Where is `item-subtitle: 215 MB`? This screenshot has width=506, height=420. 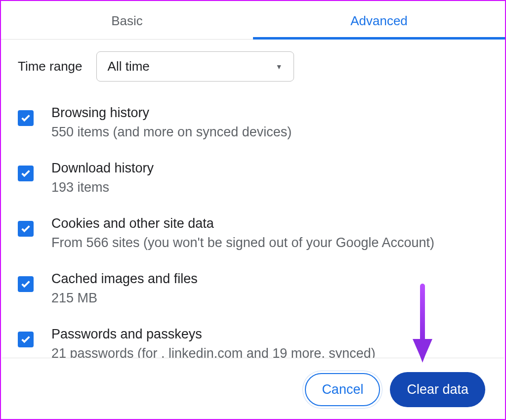 item-subtitle: 215 MB is located at coordinates (125, 298).